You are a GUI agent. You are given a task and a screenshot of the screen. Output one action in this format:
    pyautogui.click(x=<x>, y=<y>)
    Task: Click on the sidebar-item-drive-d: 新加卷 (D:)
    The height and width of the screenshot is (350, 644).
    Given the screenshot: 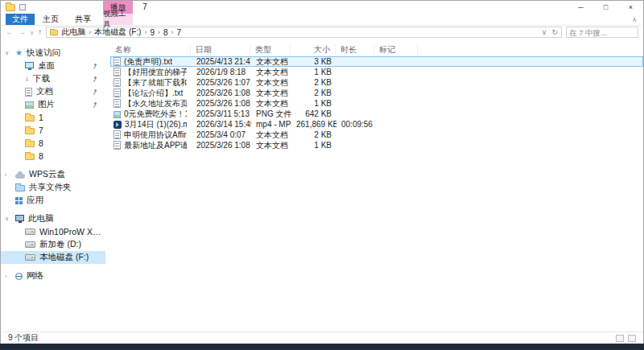 What is the action you would take?
    pyautogui.click(x=53, y=245)
    